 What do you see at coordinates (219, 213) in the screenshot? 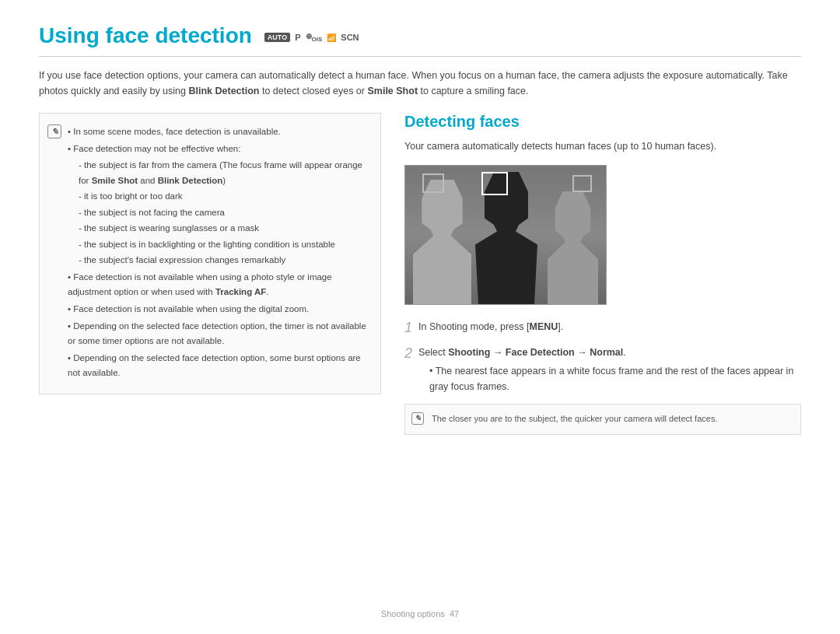
I see `note-sub-list: the subject is far from the camera (The …` at bounding box center [219, 213].